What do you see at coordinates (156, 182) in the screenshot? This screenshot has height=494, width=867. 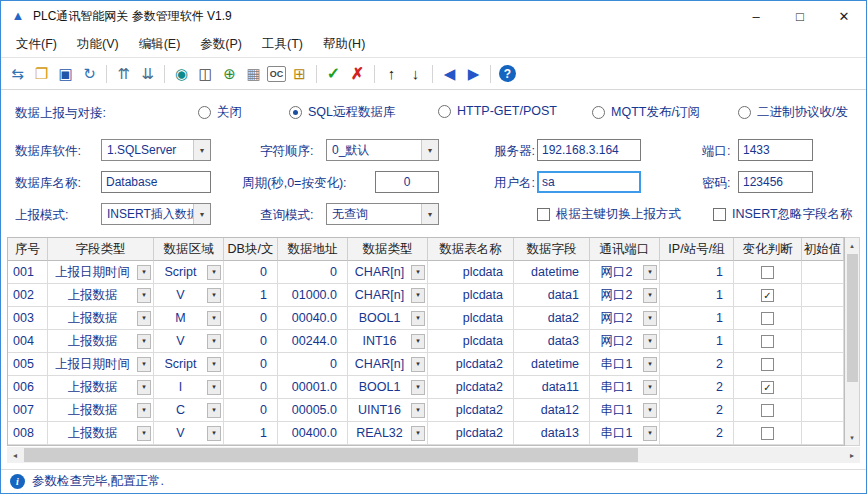 I see `db-name-input` at bounding box center [156, 182].